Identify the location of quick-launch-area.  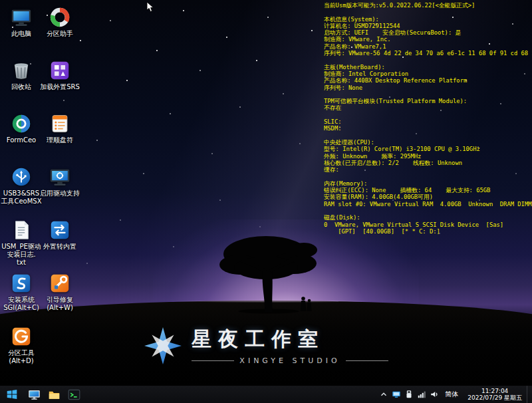
(54, 394).